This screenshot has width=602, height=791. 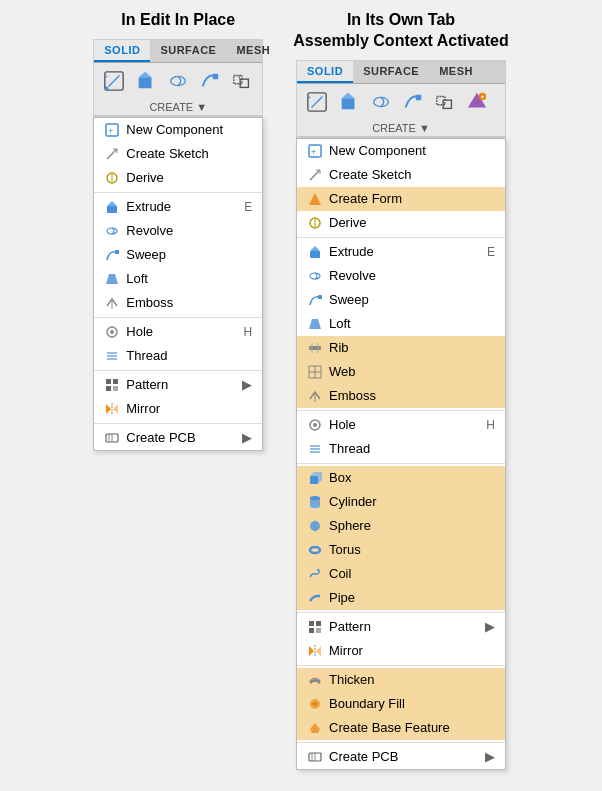 I want to click on toolbar-sketch-btn: +, so click(x=114, y=81).